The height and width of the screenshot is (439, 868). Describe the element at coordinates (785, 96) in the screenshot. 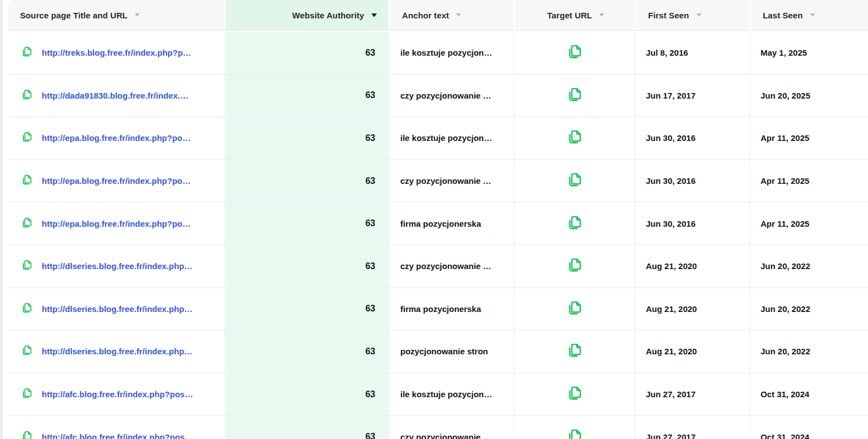

I see `last-seen-value: Jun 20, 2025` at that location.